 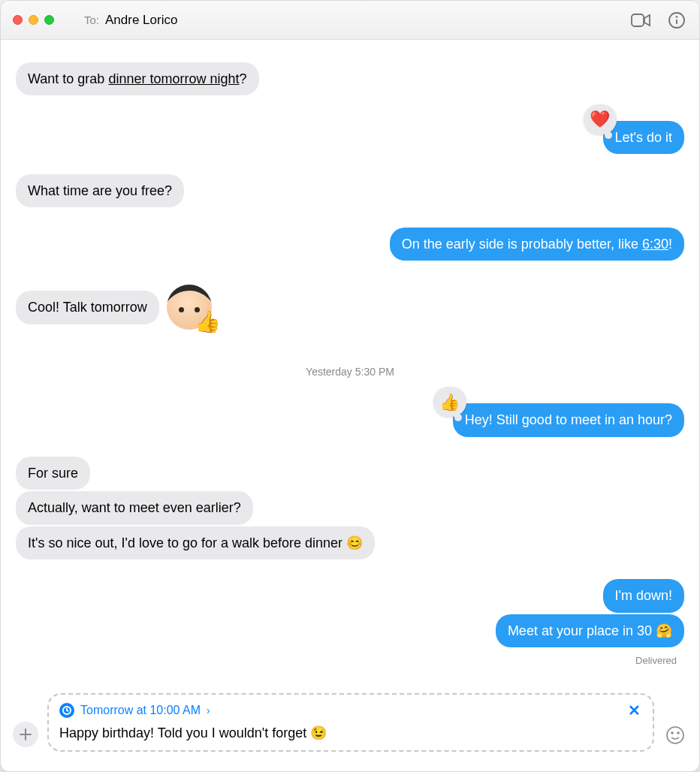 I want to click on message-text: I'm down!, so click(x=644, y=596).